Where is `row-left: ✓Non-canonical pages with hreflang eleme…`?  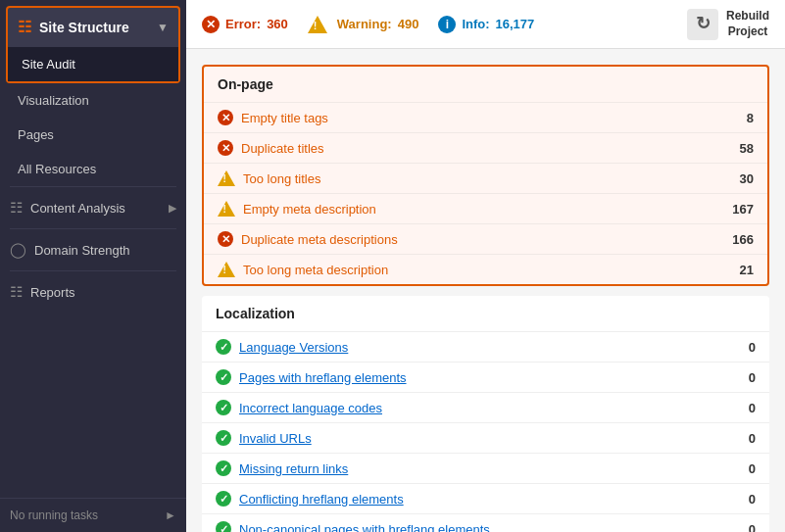 row-left: ✓Non-canonical pages with hreflang eleme… is located at coordinates (353, 527).